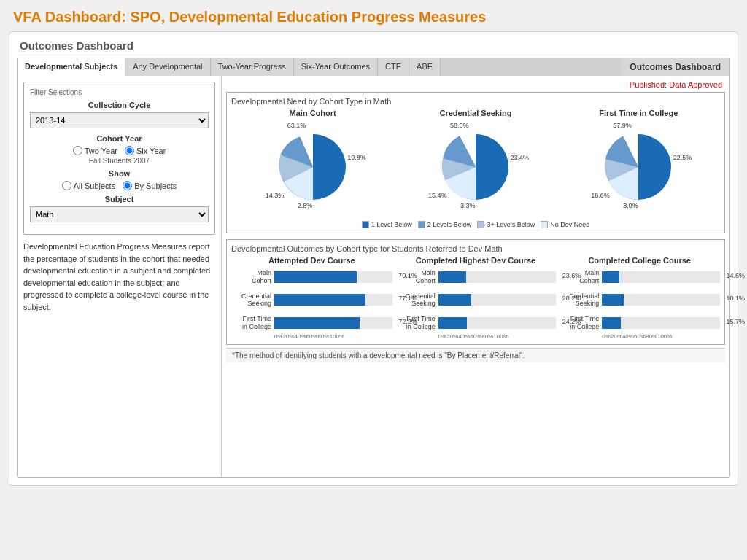  Describe the element at coordinates (630, 206) in the screenshot. I see `pie-label-bc-2: 3.0%` at that location.